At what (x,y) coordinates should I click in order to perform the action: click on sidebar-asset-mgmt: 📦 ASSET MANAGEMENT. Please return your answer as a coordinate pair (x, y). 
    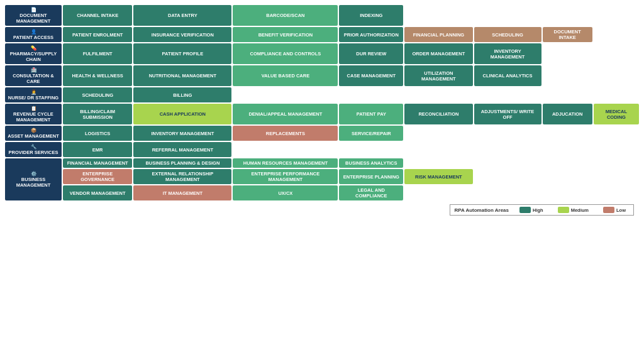
    Looking at the image, I should click on (33, 133).